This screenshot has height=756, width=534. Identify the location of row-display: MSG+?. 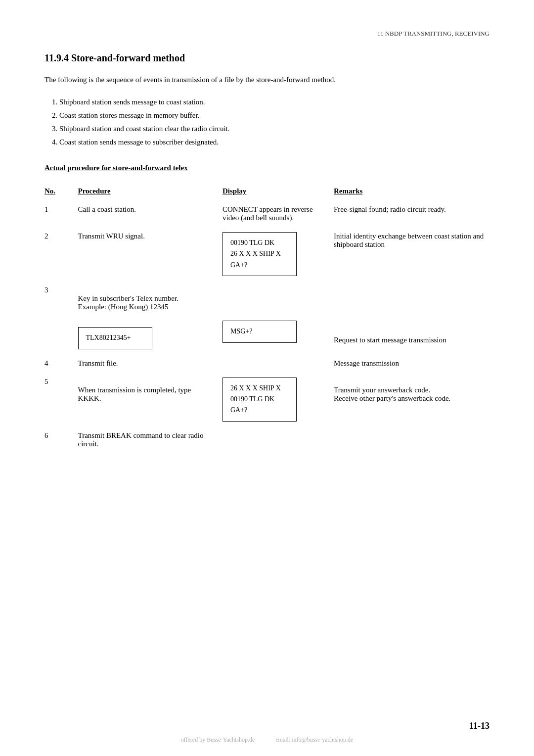
(278, 318).